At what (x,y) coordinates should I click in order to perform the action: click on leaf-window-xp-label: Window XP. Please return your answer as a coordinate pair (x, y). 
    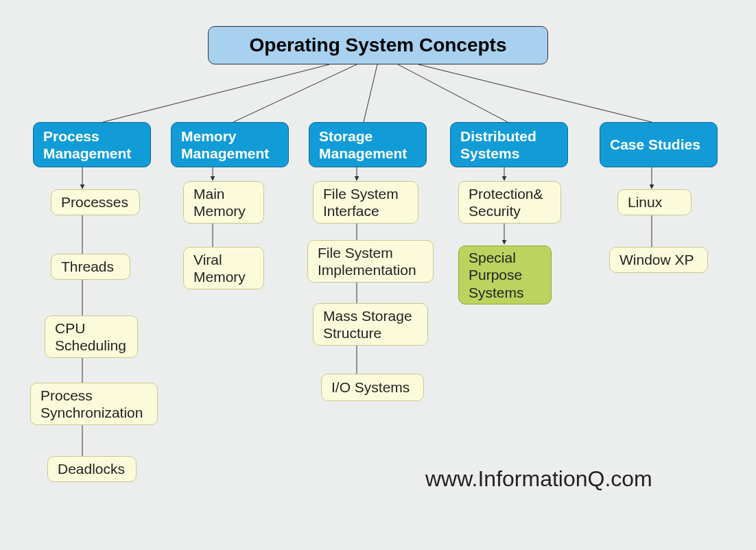
    Looking at the image, I should click on (657, 259).